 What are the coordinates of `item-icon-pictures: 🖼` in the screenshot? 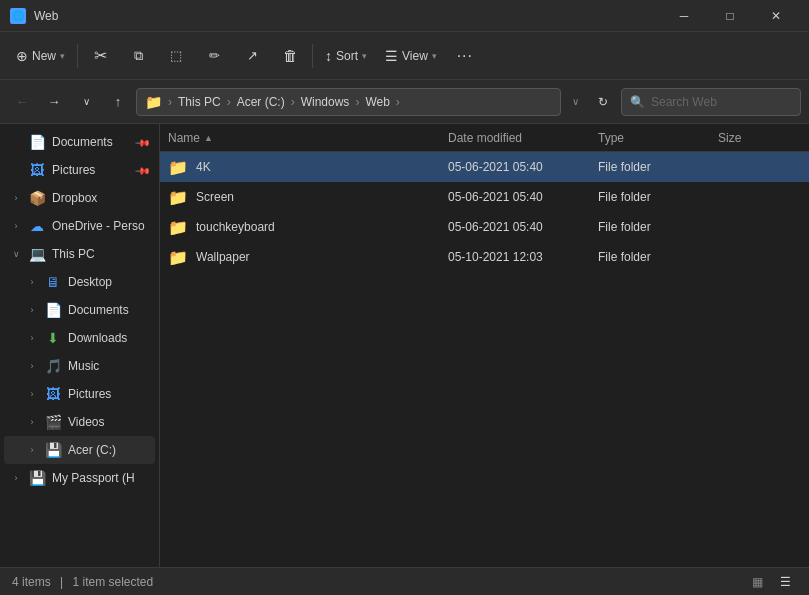 It's located at (37, 170).